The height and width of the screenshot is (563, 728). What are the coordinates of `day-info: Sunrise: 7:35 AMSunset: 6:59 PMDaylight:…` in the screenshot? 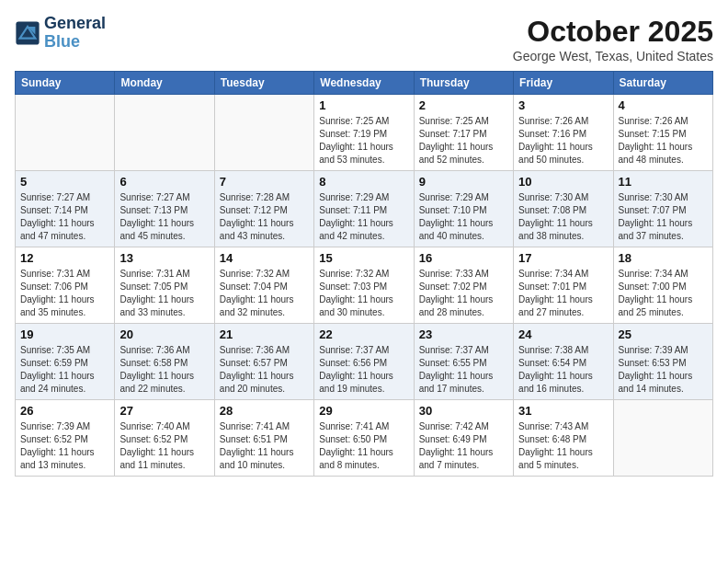 It's located at (64, 370).